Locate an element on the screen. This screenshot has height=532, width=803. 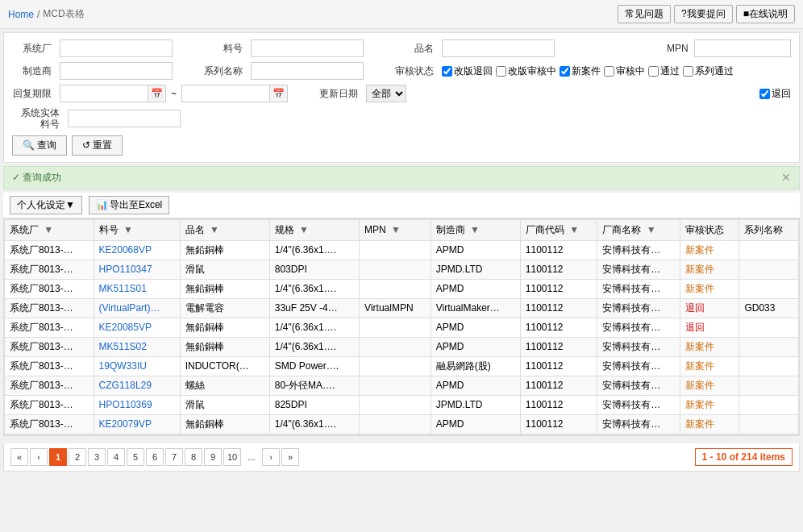
input-part-no is located at coordinates (307, 48).